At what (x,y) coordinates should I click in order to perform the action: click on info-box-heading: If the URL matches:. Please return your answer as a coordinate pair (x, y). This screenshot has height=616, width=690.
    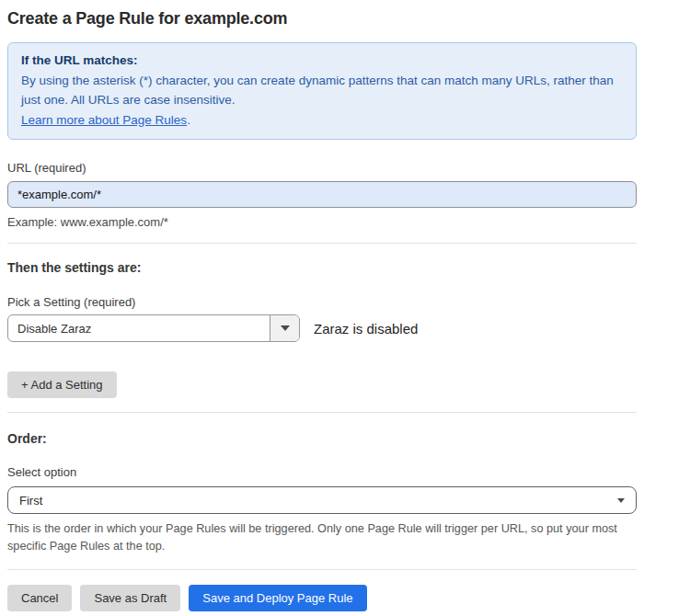
    Looking at the image, I should click on (322, 61).